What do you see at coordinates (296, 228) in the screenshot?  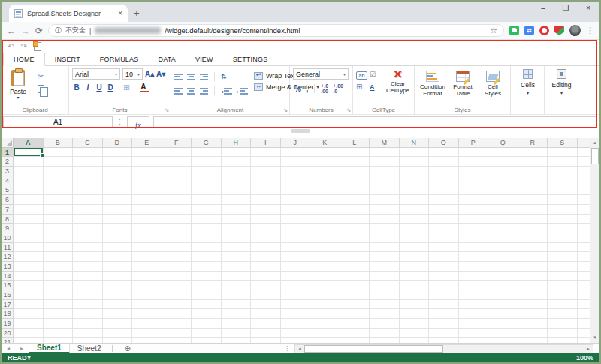 I see `cell-J9` at bounding box center [296, 228].